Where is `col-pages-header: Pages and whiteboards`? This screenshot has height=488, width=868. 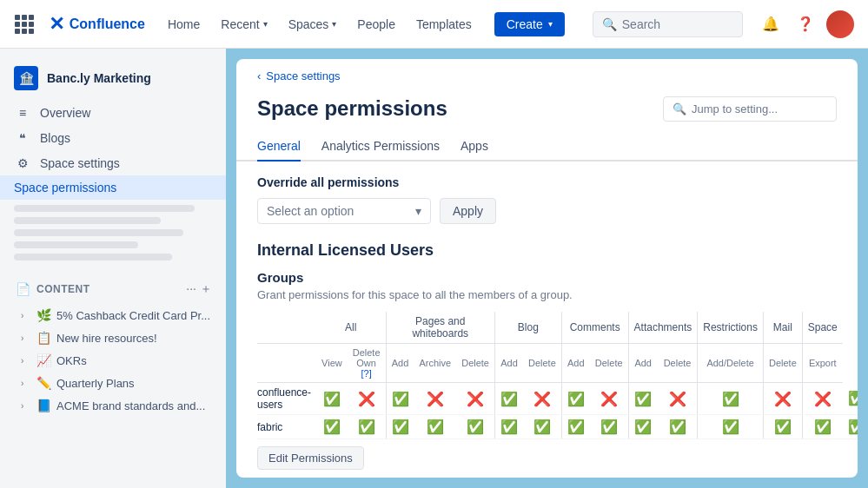
col-pages-header: Pages and whiteboards is located at coordinates (440, 328).